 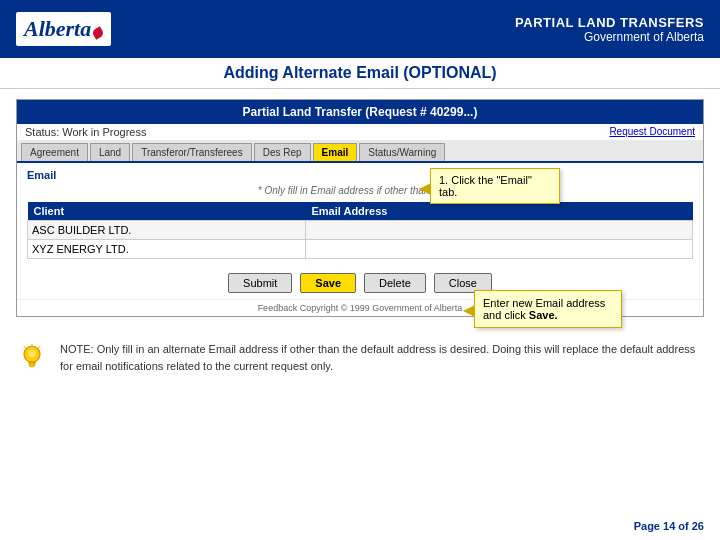 What do you see at coordinates (486, 186) in the screenshot?
I see `callout-email-tab-text: 1. Click the "Email" tab.` at bounding box center [486, 186].